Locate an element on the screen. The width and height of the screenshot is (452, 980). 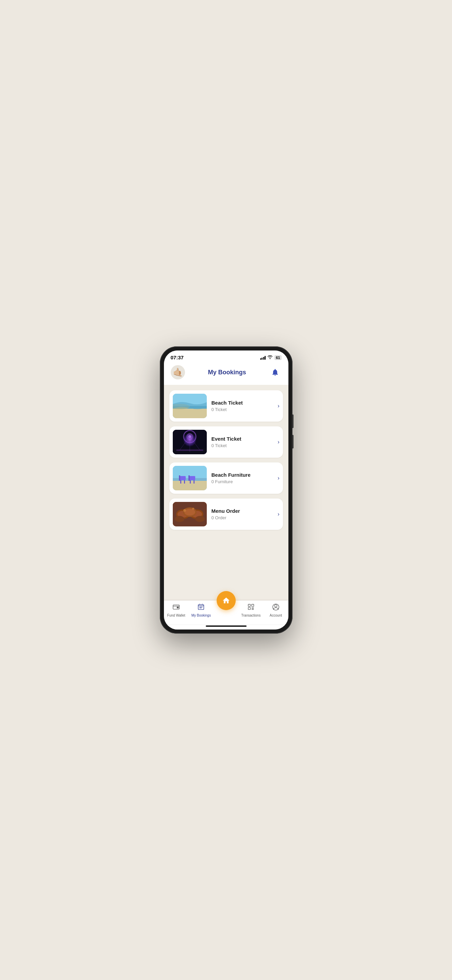
status-icons: 61 is located at coordinates (271, 358).